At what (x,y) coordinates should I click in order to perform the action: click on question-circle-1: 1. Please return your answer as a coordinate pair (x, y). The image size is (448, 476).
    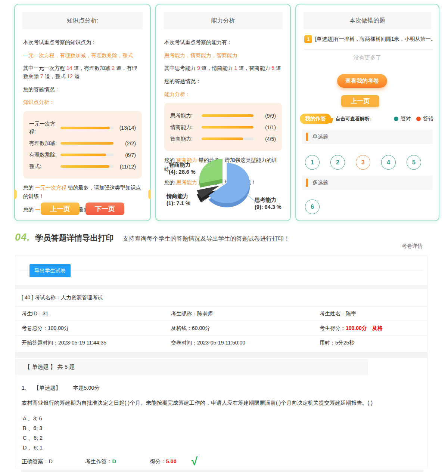
    Looking at the image, I should click on (312, 162).